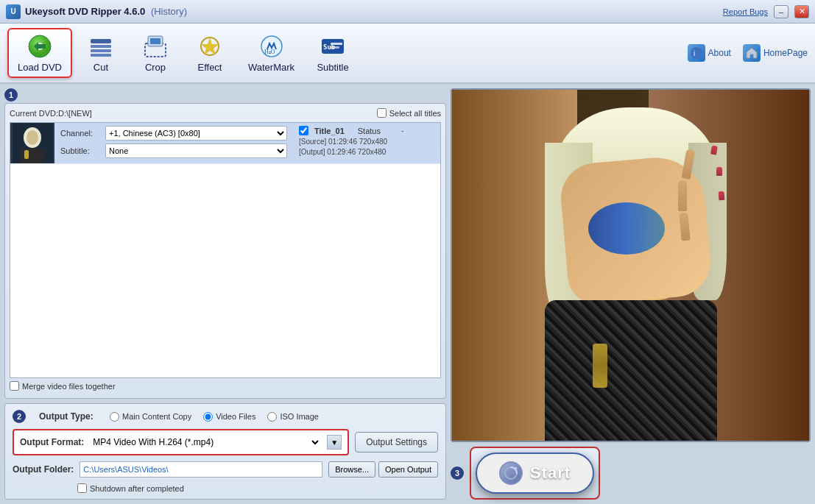 This screenshot has width=815, height=504. What do you see at coordinates (209, 68) in the screenshot?
I see `effect-label: Effect` at bounding box center [209, 68].